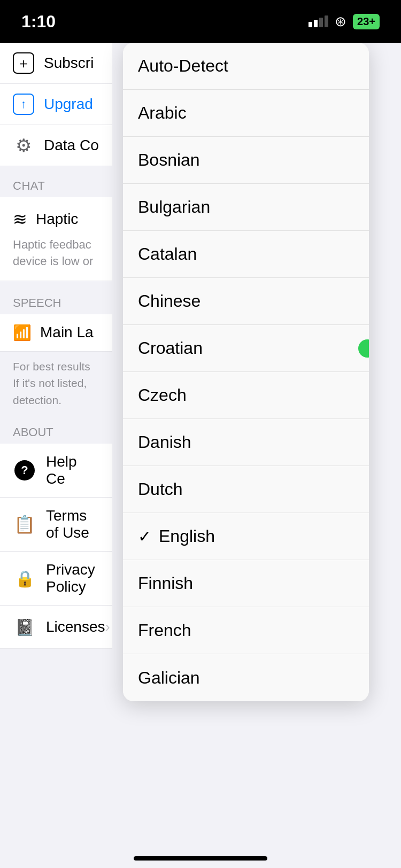 The image size is (401, 868). What do you see at coordinates (246, 490) in the screenshot?
I see `dropdown-item-label-dutch: Dutch` at bounding box center [246, 490].